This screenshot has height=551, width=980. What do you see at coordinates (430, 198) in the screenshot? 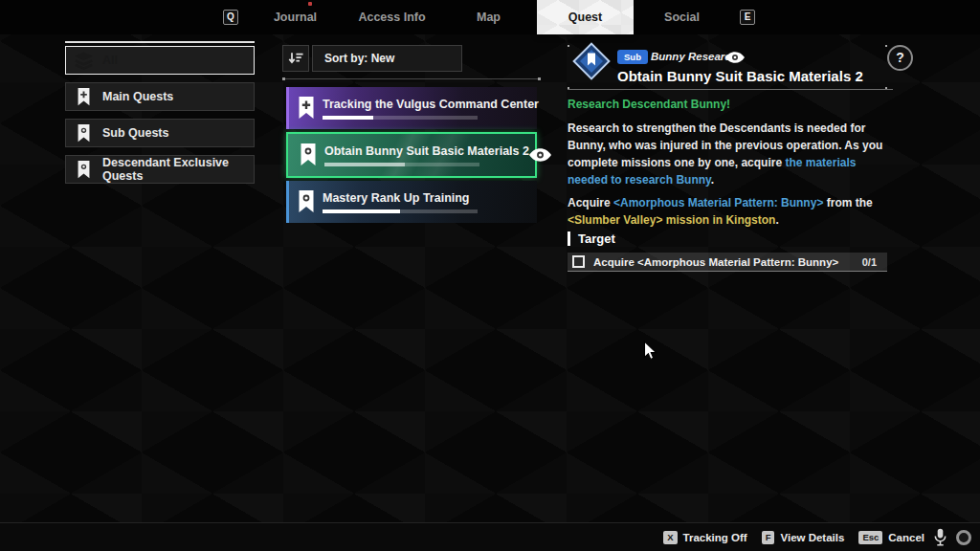
I see `quest-item-title: Mastery Rank Up Training` at bounding box center [430, 198].